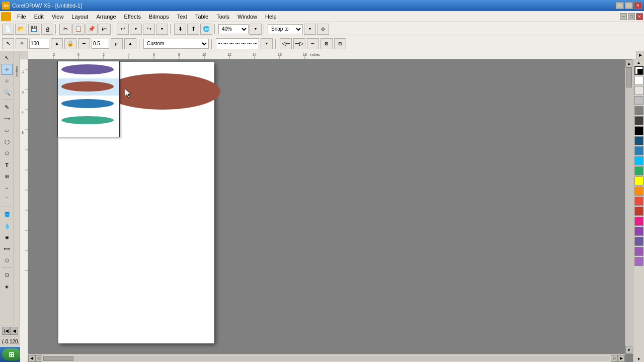 The width and height of the screenshot is (644, 362). Describe the element at coordinates (286, 44) in the screenshot. I see `start-arrow-btn: ◁─` at that location.